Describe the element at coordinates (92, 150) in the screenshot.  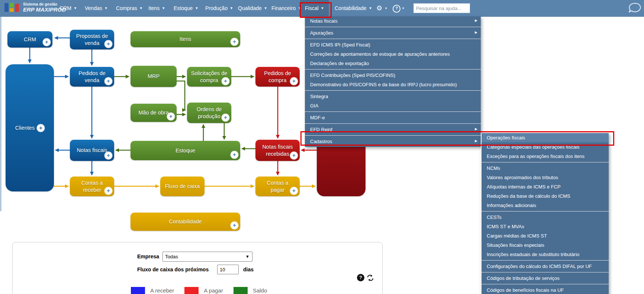
I see `flow-node-notas_fiscais: +Notas fiscais` at that location.